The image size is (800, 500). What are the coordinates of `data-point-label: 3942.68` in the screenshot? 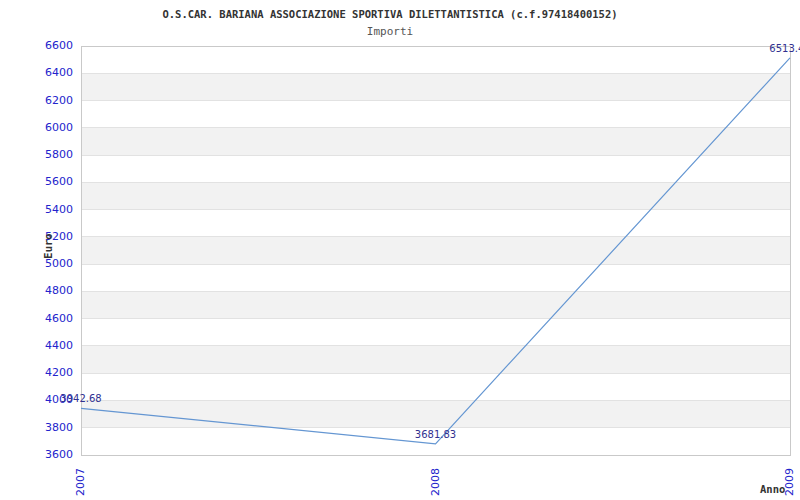 It's located at (81, 399).